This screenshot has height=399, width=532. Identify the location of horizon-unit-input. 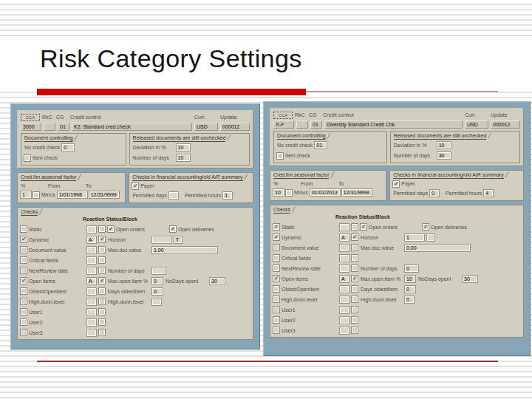
(431, 238).